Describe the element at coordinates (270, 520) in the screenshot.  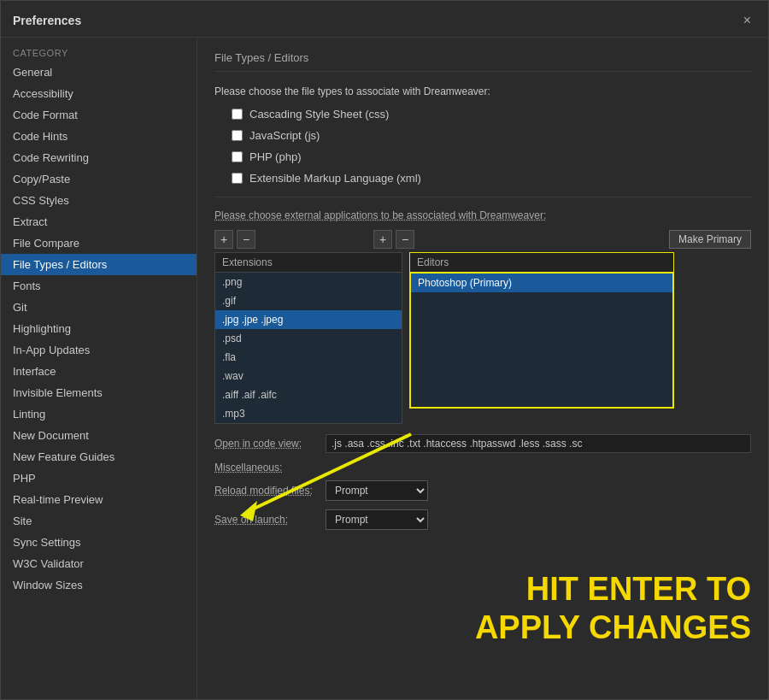
I see `save-label: Save on launch:` at that location.